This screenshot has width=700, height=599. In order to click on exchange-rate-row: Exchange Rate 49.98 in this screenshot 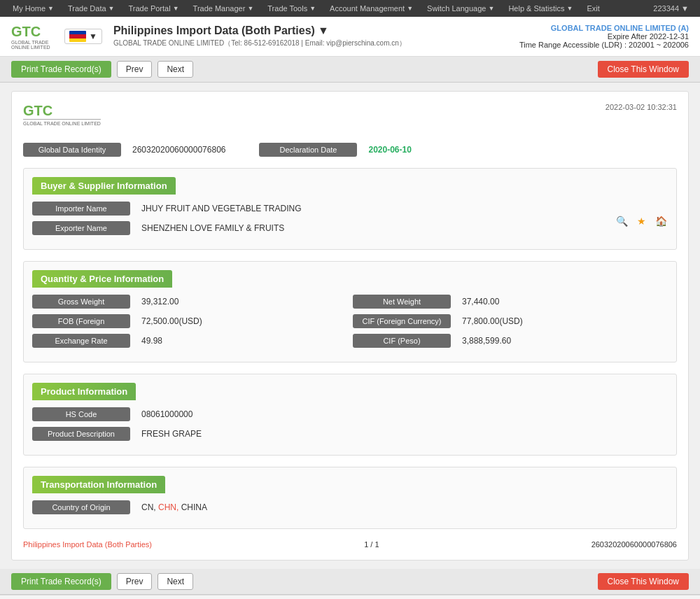, I will do `click(190, 341)`.